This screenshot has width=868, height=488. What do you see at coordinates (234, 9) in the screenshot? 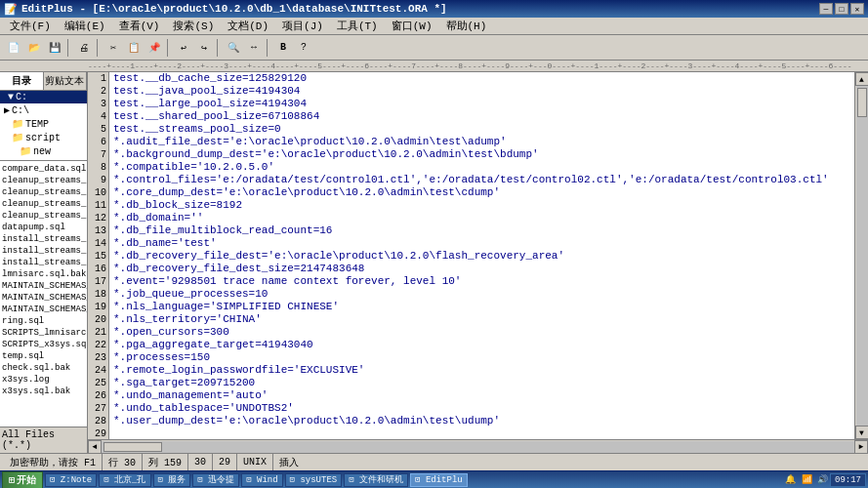
I see `window-title: EditPlus - [E:\oracle\product\10.2.0\db_…` at bounding box center [234, 9].